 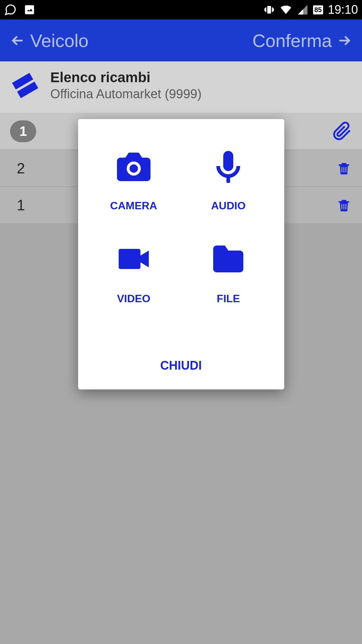 What do you see at coordinates (134, 206) in the screenshot?
I see `camera-label: CAMERA` at bounding box center [134, 206].